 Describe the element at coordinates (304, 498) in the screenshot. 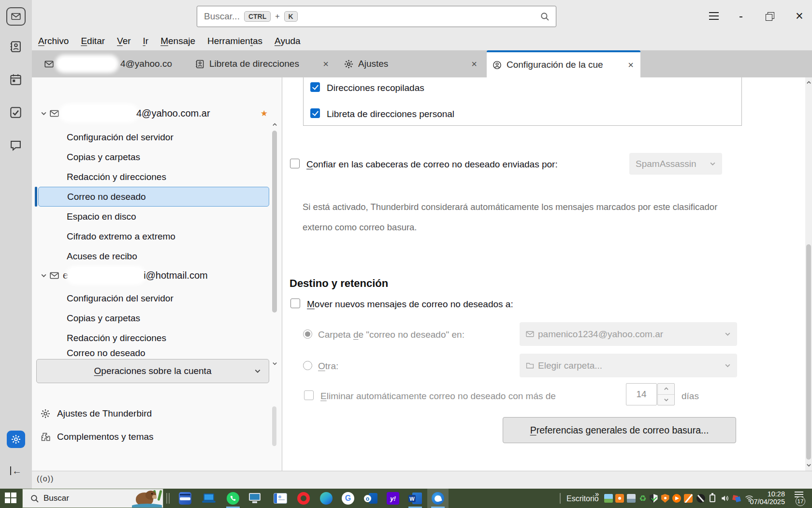

I see `taskbar-opera-icon` at that location.